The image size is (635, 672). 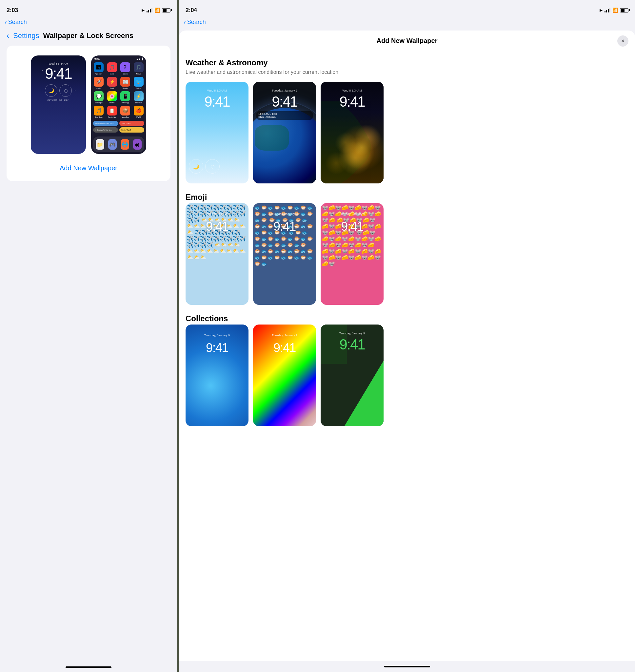 What do you see at coordinates (112, 103) in the screenshot?
I see `app-name-photos: Photos` at bounding box center [112, 103].